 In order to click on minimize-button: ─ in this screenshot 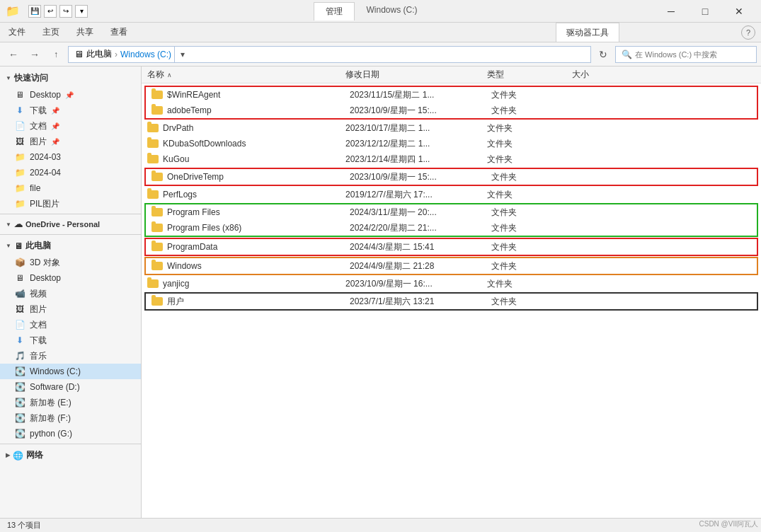, I will do `click(671, 11)`.